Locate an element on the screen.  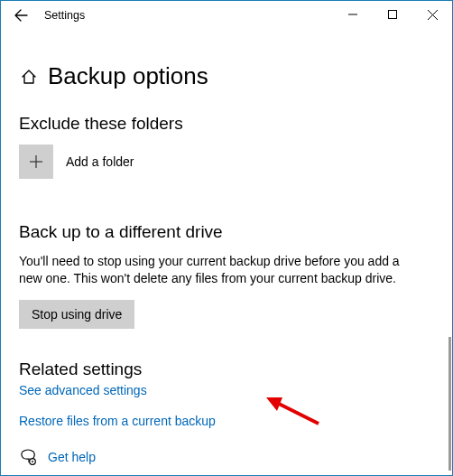
minimize-button is located at coordinates (353, 14).